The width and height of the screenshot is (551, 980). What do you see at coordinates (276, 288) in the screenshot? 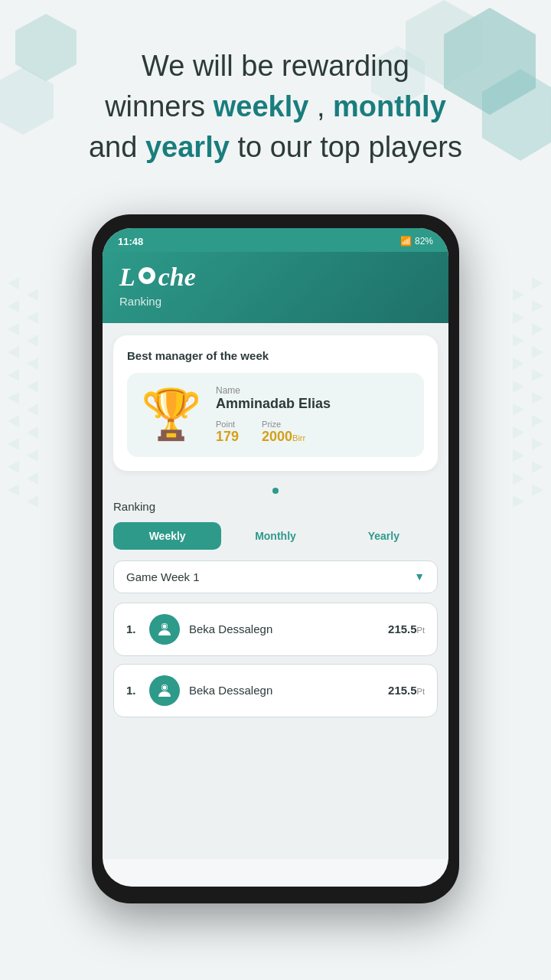
I see `app-header: L che Ranking` at bounding box center [276, 288].